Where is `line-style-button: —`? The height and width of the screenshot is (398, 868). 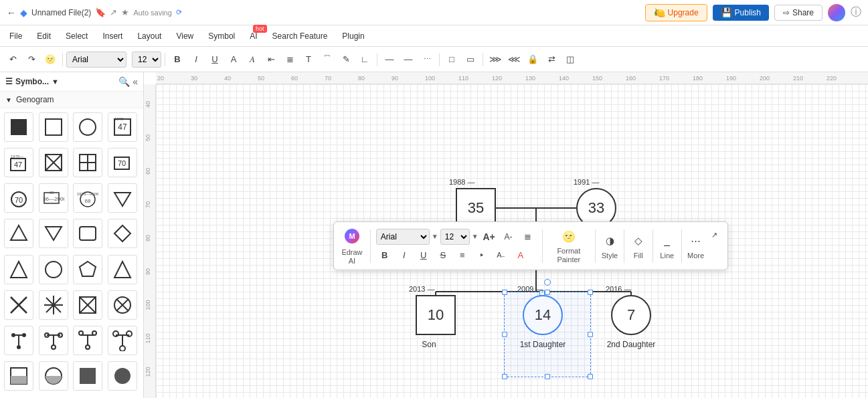
line-style-button: — is located at coordinates (389, 60).